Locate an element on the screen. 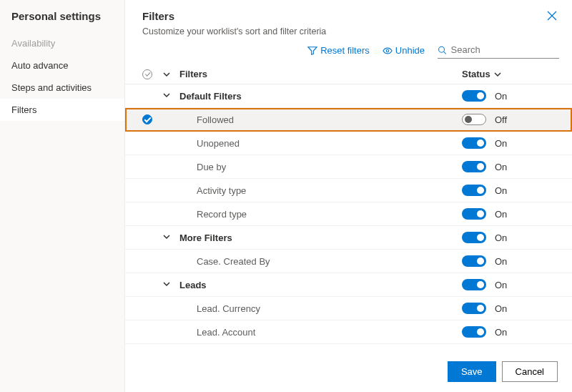  row-label: More Filters is located at coordinates (320, 237).